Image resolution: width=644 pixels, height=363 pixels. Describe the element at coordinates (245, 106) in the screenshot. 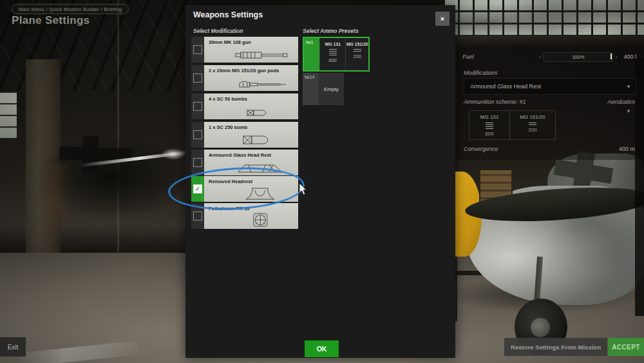

I see `mod-item-sc50-bombs: ✓ 4 x SC 50 bombs` at that location.